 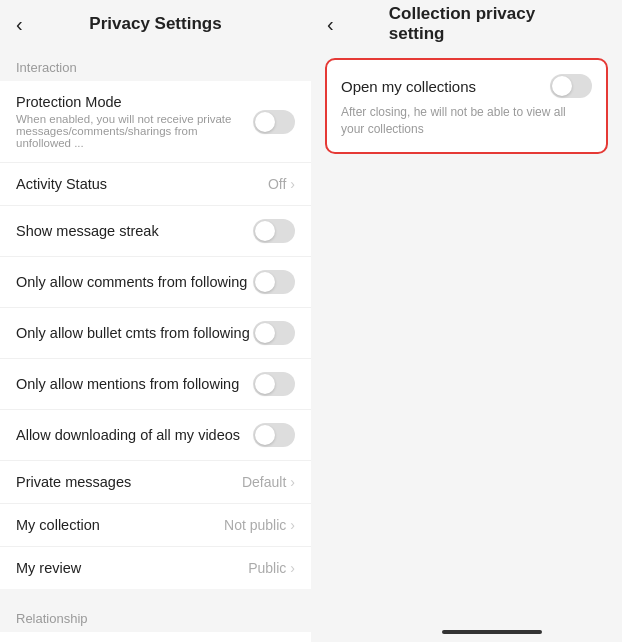 I want to click on card-title-row: Open my collections, so click(x=466, y=86).